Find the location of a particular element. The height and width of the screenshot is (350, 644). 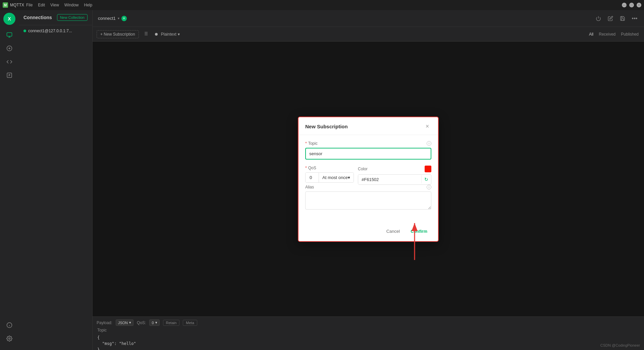

qos-chevron-icon: ▾ is located at coordinates (349, 177).